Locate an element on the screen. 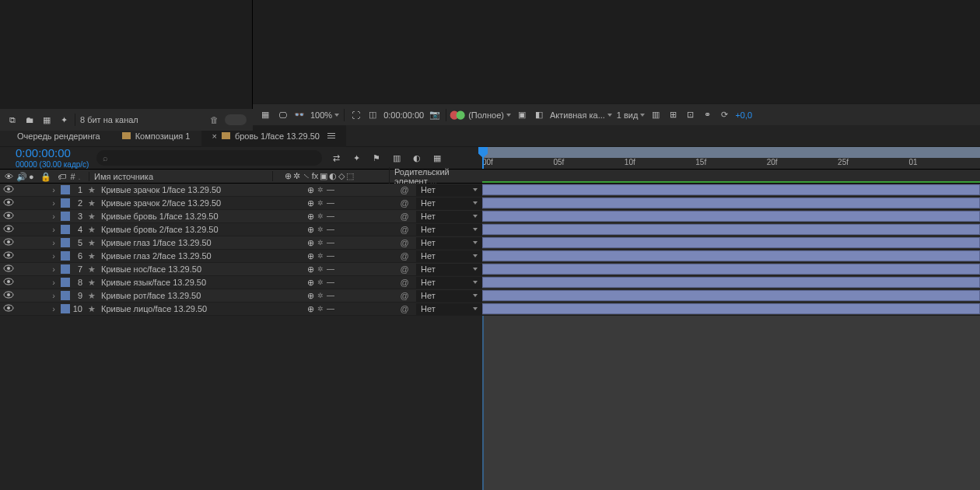 The width and height of the screenshot is (980, 490). motion-blur-icon: ◐ is located at coordinates (417, 158).